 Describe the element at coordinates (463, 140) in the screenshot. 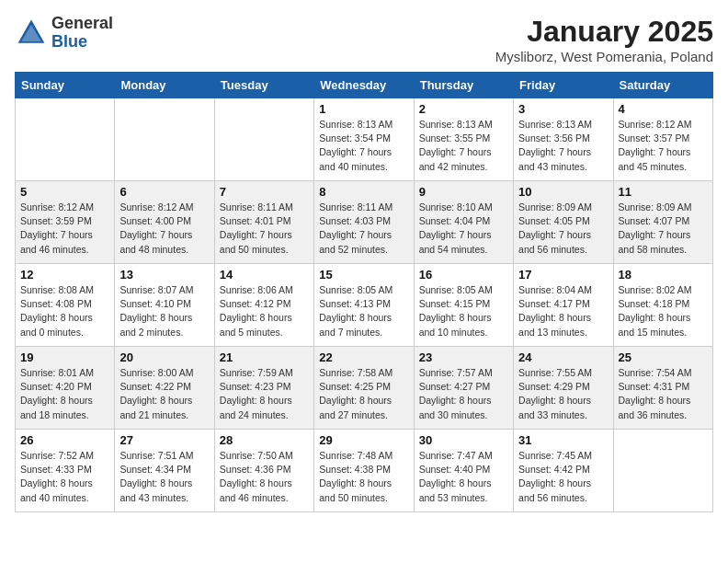

I see `calendar-cell: 2Sunrise: 8:13 AM Sunset: 3:55 PM Daylig…` at that location.